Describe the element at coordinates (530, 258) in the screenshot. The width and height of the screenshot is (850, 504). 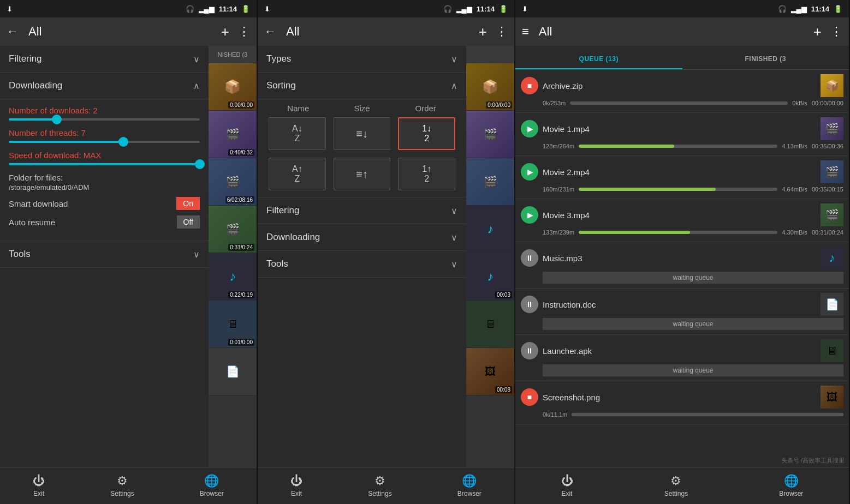
I see `pause-icon-music: ⏸` at that location.